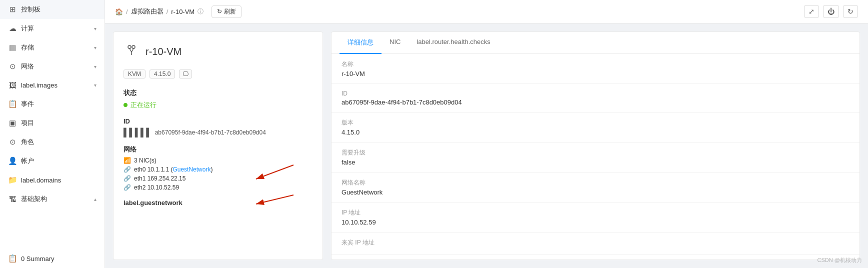 This screenshot has width=868, height=268. I want to click on chevron-up-icon: ▴, so click(95, 199).